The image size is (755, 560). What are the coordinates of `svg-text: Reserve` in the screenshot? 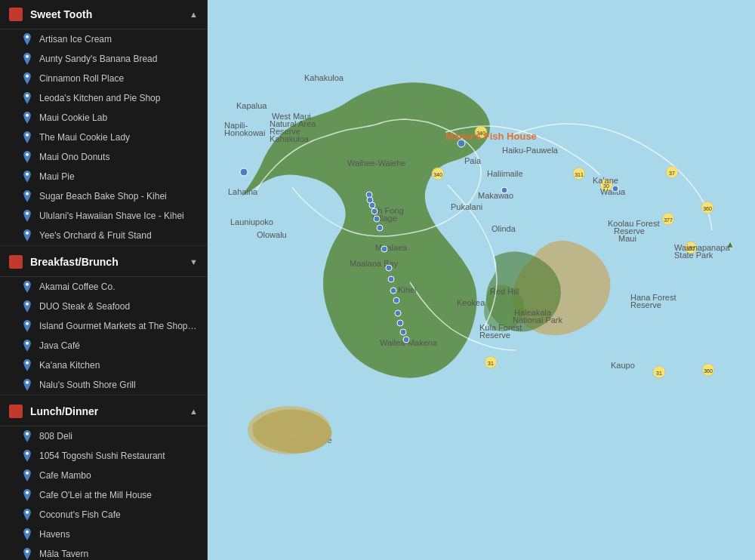 It's located at (495, 335).